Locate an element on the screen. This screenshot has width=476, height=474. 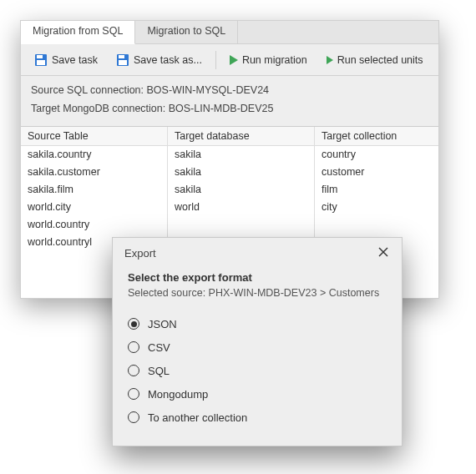
radio-label: JSON is located at coordinates (162, 324).